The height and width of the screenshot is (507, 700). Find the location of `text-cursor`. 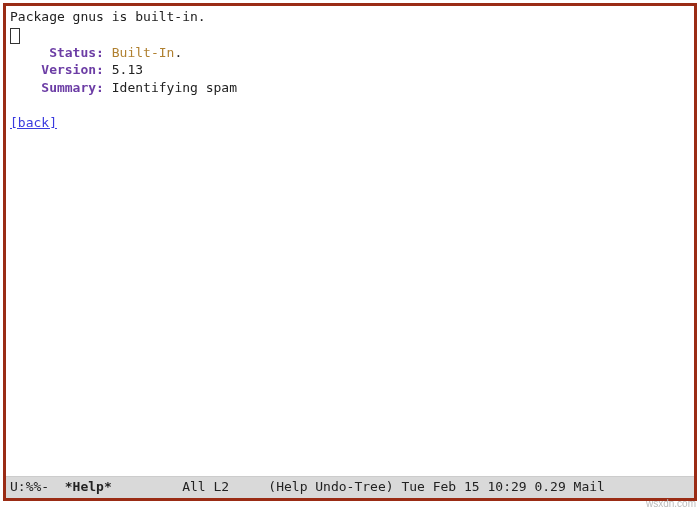

text-cursor is located at coordinates (15, 36).